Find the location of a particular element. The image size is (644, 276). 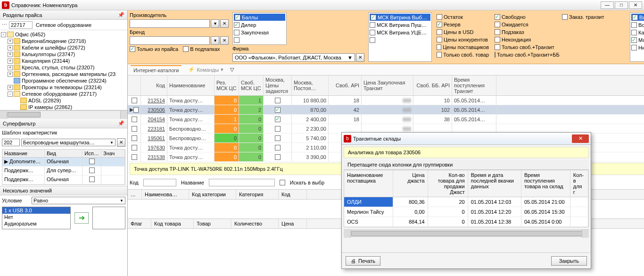

filter-col-d: СвободноОжидаетсяПодзаказНекондицияТольк… is located at coordinates (525, 37).